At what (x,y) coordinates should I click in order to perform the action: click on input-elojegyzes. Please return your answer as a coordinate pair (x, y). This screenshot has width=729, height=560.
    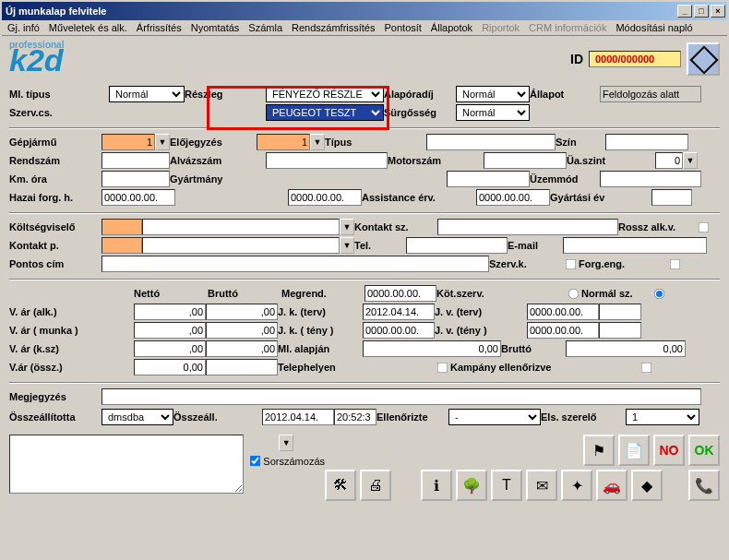
    Looking at the image, I should click on (283, 142).